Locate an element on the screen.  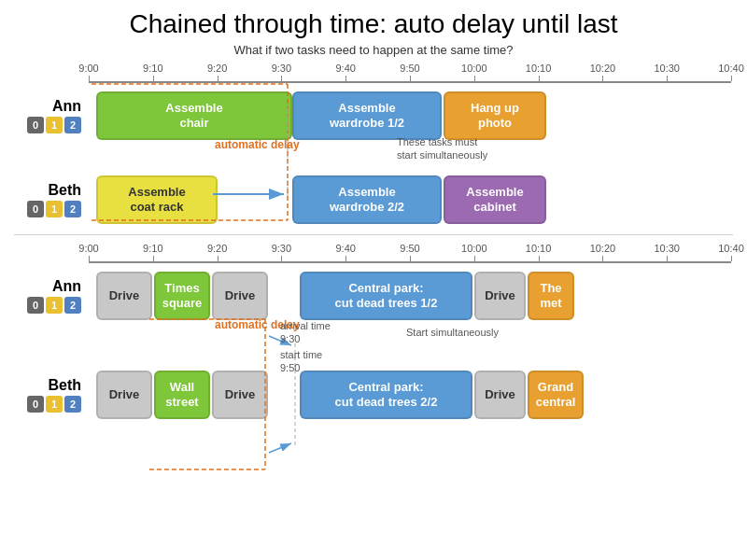
ann-tasks-1: Assemble chairAssemble wardrobe 1/2Hang … is located at coordinates (415, 116).